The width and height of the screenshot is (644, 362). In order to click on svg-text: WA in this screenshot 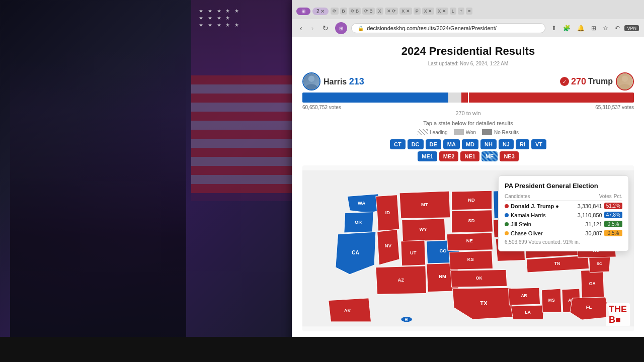, I will do `click(361, 203)`.